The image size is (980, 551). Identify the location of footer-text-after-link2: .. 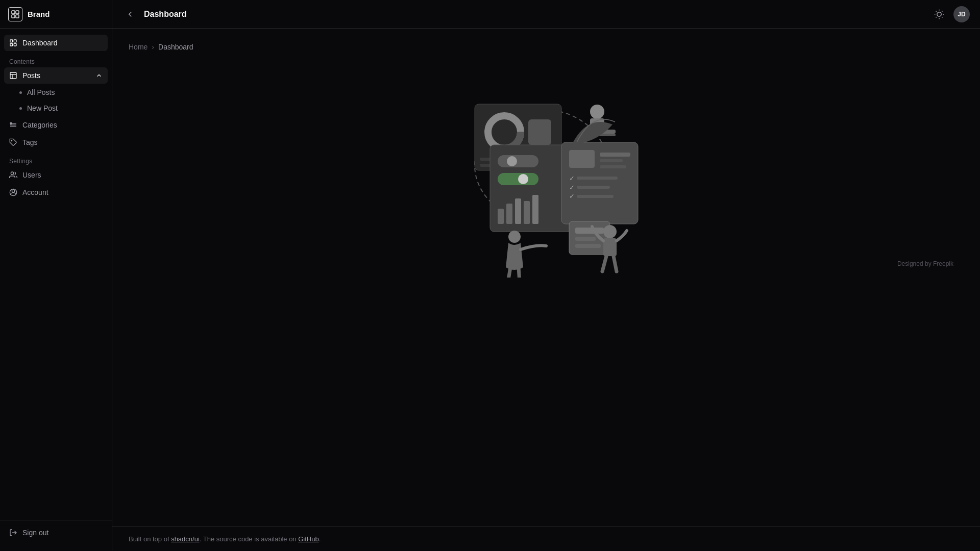
(320, 539).